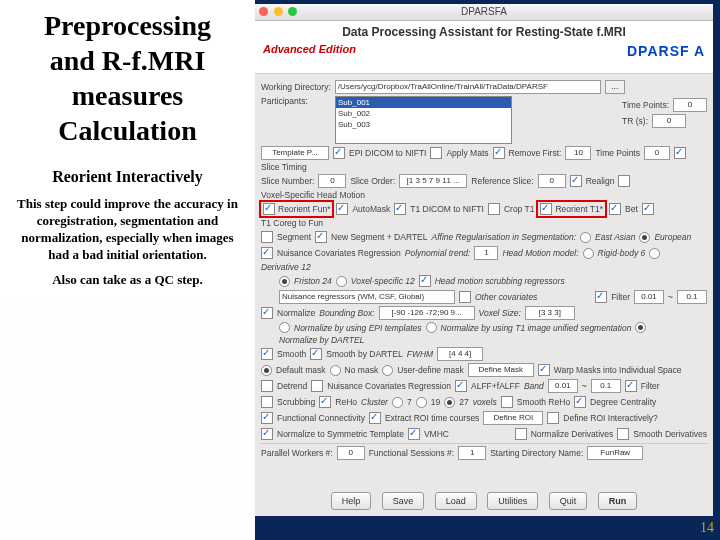 This screenshot has height=540, width=720. Describe the element at coordinates (707, 528) in the screenshot. I see `page-number: 14` at that location.